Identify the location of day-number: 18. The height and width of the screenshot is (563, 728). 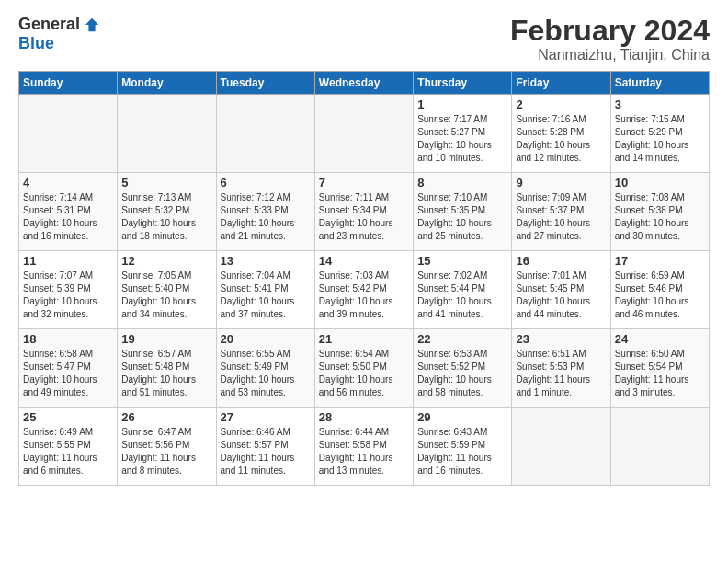
(68, 339).